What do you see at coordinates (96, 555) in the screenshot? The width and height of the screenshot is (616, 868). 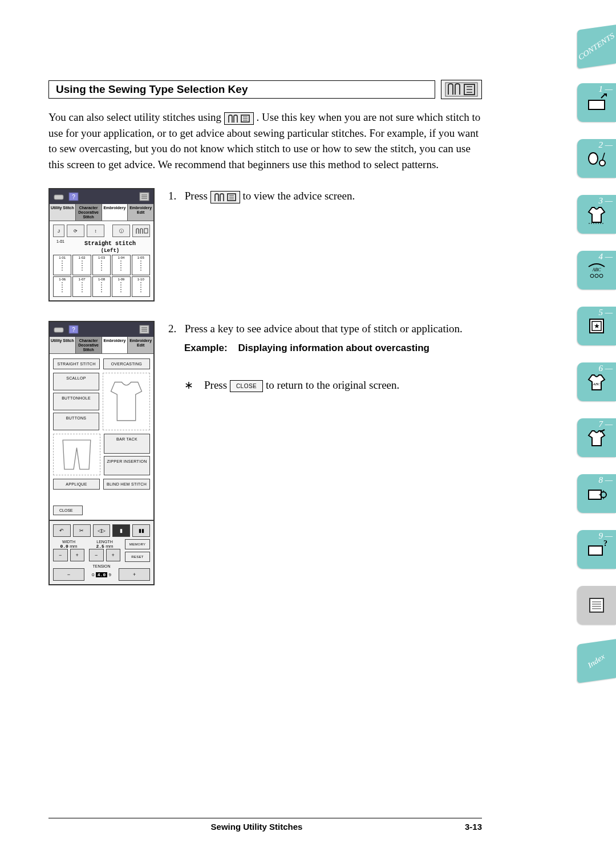 I see `length-minus: −` at bounding box center [96, 555].